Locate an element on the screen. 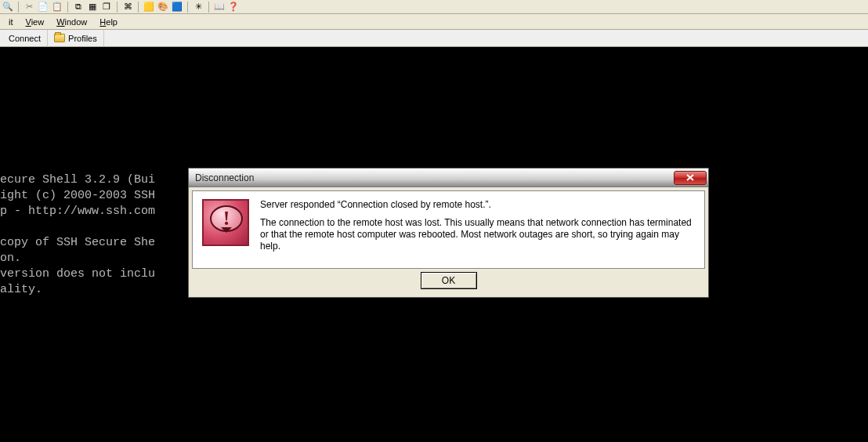 Image resolution: width=868 pixels, height=442 pixels. error-icon: ! is located at coordinates (226, 223).